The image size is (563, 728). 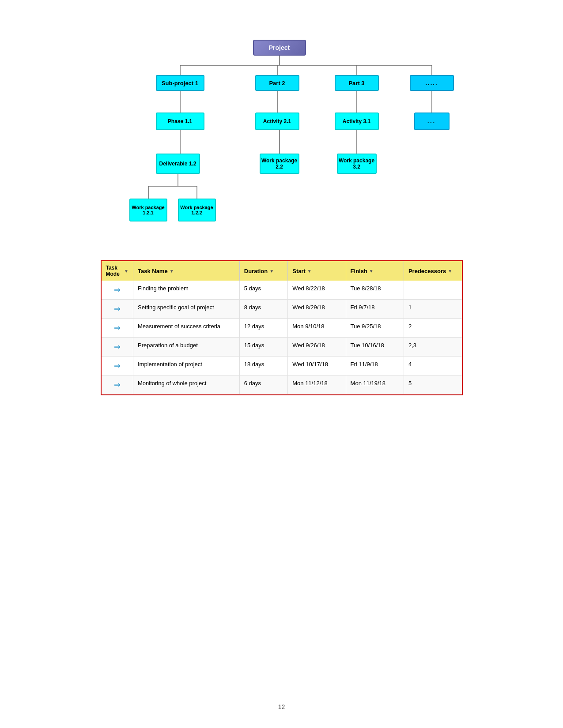 What do you see at coordinates (432, 121) in the screenshot?
I see `dots2-node: ...` at bounding box center [432, 121].